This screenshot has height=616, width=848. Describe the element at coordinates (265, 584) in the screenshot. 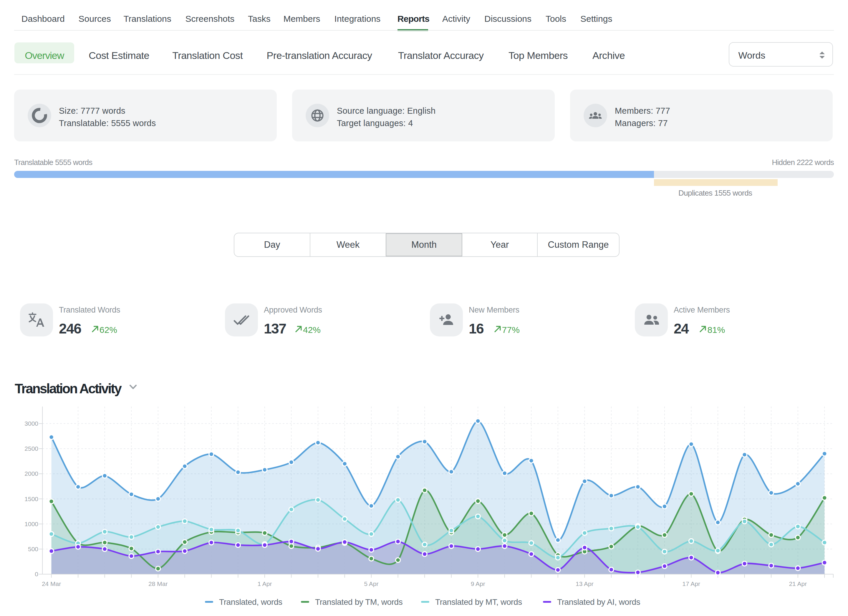

I see `svg-text: 1 Apr` at that location.